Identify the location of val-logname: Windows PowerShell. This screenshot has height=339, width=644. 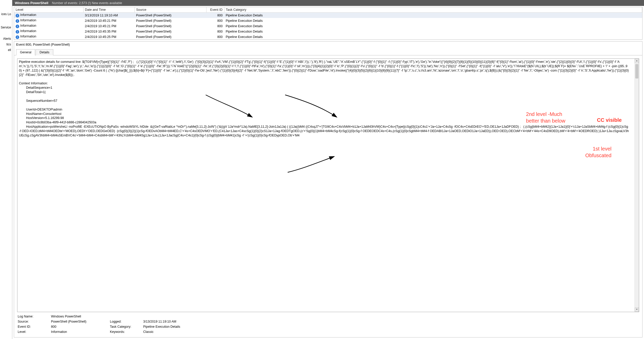
(79, 316).